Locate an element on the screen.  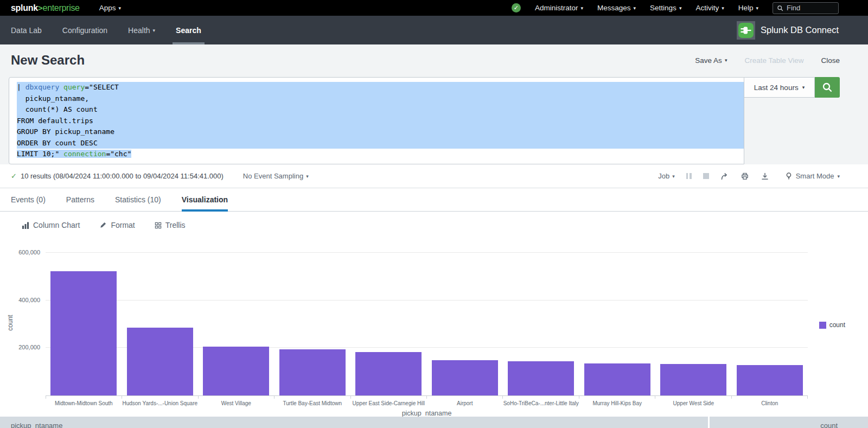
apps-label: Apps is located at coordinates (107, 8).